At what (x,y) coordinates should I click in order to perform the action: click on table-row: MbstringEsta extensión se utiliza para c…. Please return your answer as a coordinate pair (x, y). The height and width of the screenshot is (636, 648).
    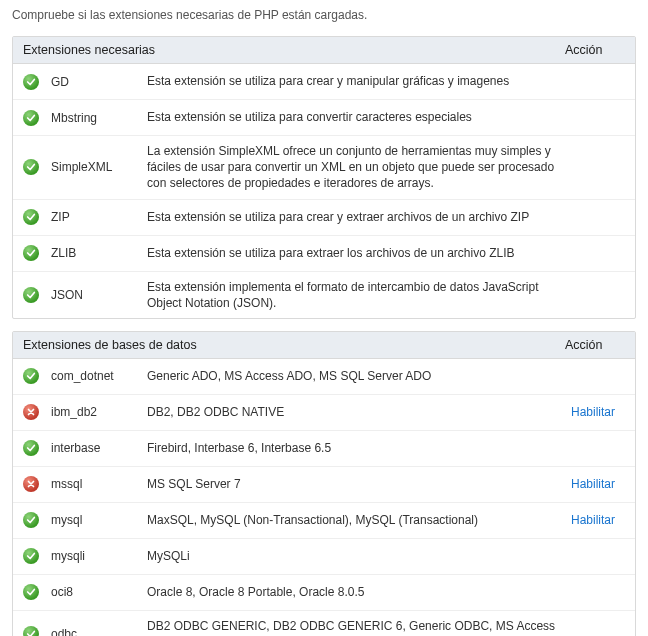
    Looking at the image, I should click on (324, 118).